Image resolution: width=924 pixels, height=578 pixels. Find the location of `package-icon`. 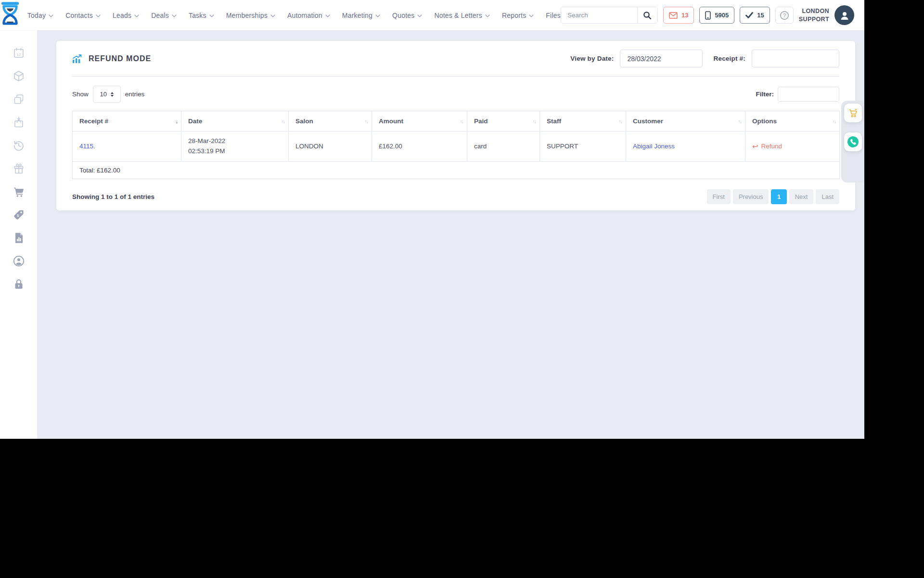

package-icon is located at coordinates (18, 76).